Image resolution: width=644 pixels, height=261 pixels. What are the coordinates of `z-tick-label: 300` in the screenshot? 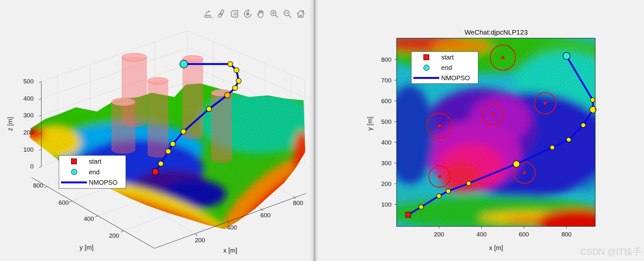 It's located at (28, 115).